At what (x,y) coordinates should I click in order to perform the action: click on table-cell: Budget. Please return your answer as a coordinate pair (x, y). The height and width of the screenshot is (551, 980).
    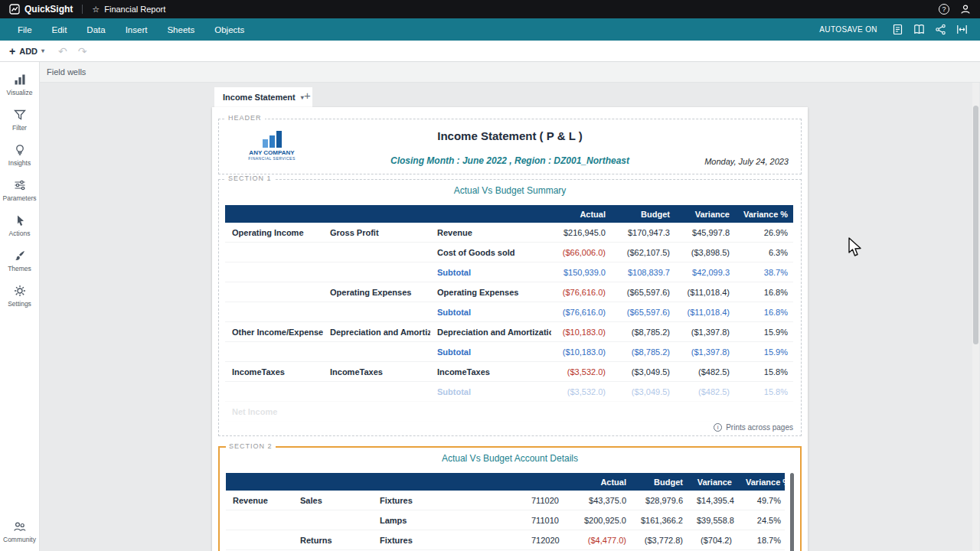
    Looking at the image, I should click on (645, 214).